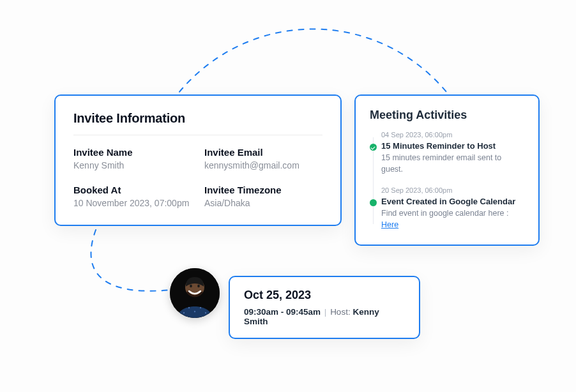 The height and width of the screenshot is (392, 576). What do you see at coordinates (447, 115) in the screenshot?
I see `meeting-activities-heading: Meeting Activities` at bounding box center [447, 115].